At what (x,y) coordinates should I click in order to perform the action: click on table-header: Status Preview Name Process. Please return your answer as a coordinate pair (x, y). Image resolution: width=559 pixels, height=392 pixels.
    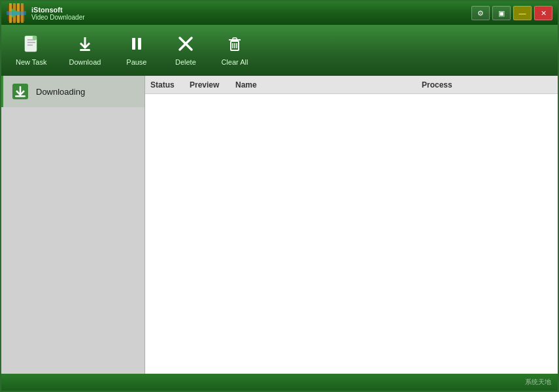
    Looking at the image, I should click on (352, 85).